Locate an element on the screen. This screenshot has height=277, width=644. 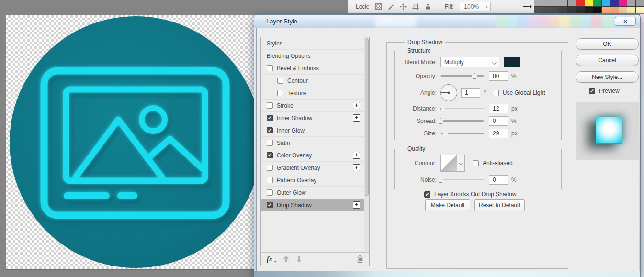
mini-panel is located at coordinates (527, 7).